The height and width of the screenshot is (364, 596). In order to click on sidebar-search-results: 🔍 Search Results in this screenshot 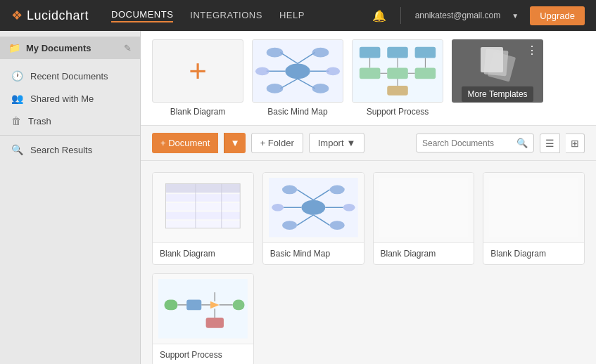, I will do `click(70, 150)`.